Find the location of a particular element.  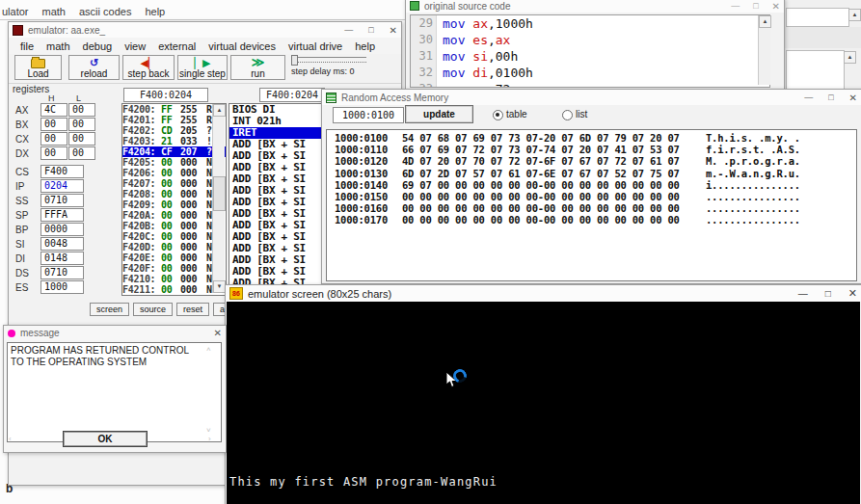

memory-row: F4211:00 000NU is located at coordinates (174, 289).